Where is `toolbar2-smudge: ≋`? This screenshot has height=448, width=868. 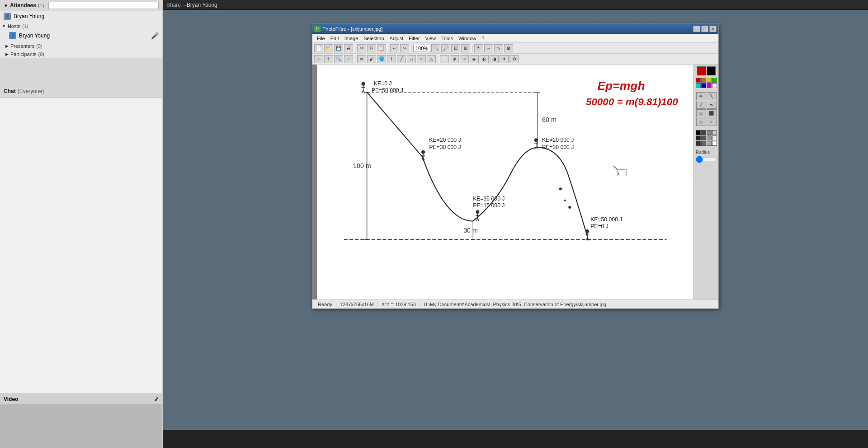 toolbar2-smudge: ≋ is located at coordinates (464, 59).